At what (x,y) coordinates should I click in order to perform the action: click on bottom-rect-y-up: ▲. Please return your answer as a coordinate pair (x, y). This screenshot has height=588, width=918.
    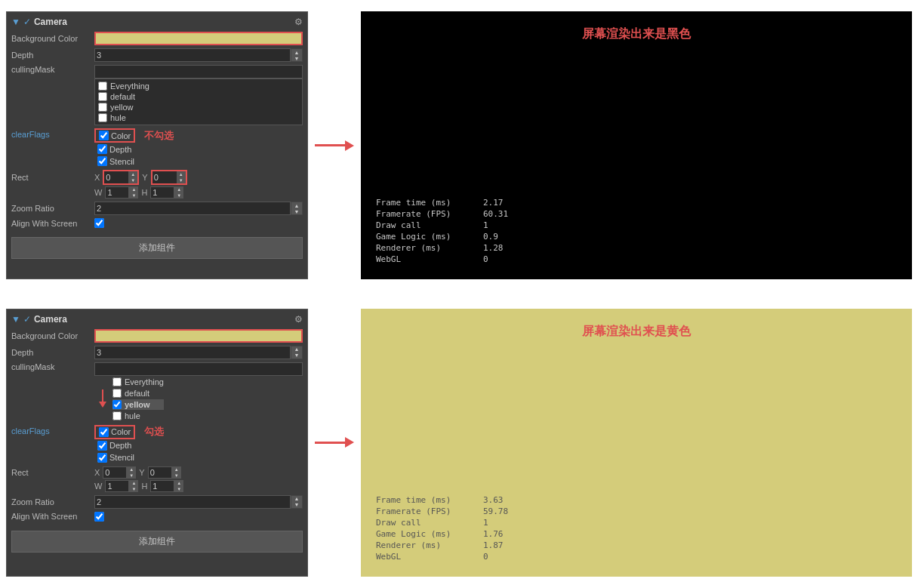
    Looking at the image, I should click on (177, 469).